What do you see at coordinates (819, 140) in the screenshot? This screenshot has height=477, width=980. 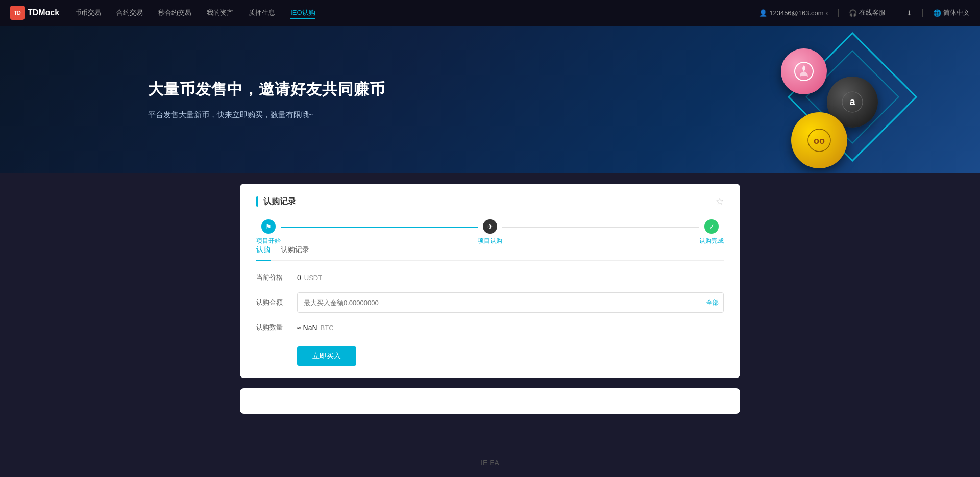 I see `coin-gold: oo` at bounding box center [819, 140].